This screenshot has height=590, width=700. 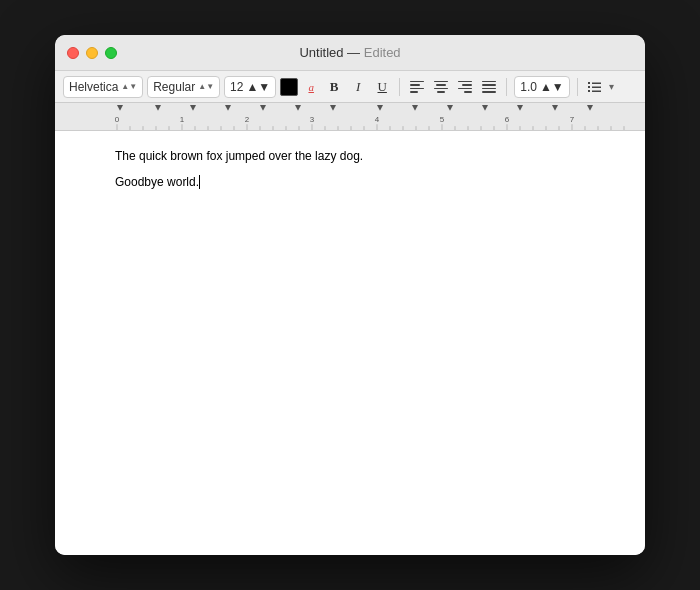 What do you see at coordinates (382, 87) in the screenshot?
I see `underline-label: U` at bounding box center [382, 87].